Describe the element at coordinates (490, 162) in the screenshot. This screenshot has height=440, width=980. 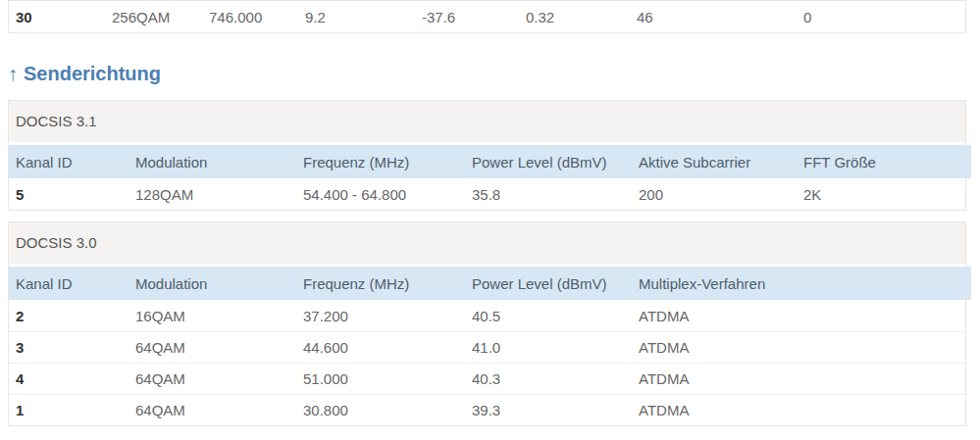
I see `docsis-31-header-row: Kanal IDModulationFrequenz (MHz)Power Le…` at that location.